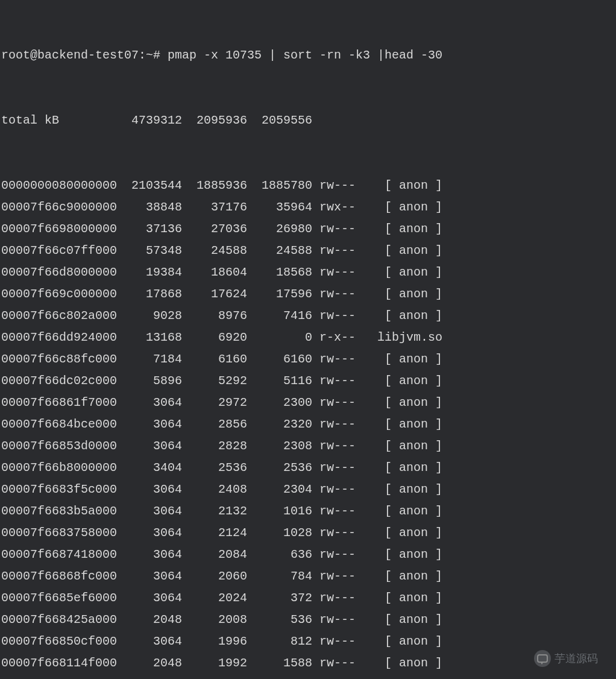 This screenshot has height=679, width=616. What do you see at coordinates (566, 658) in the screenshot?
I see `watermark: 芋道源码` at bounding box center [566, 658].